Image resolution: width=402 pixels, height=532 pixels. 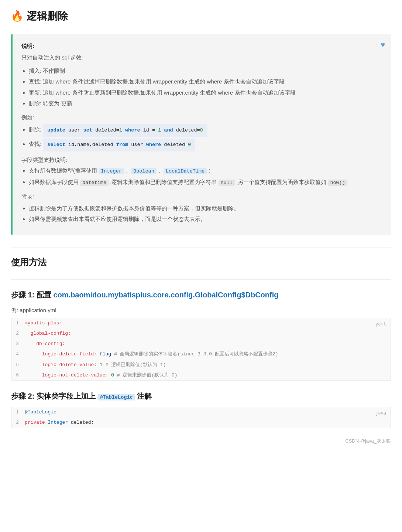 I want to click on rule-item: 删除: 转变为 更新, so click(x=205, y=103).